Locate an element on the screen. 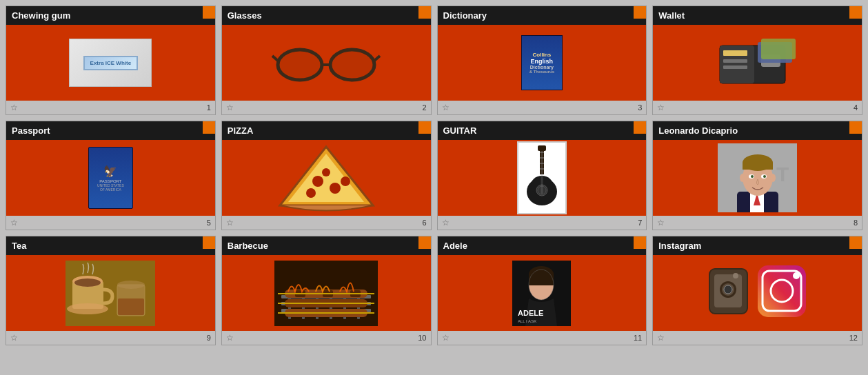  card-2-body is located at coordinates (327, 63).